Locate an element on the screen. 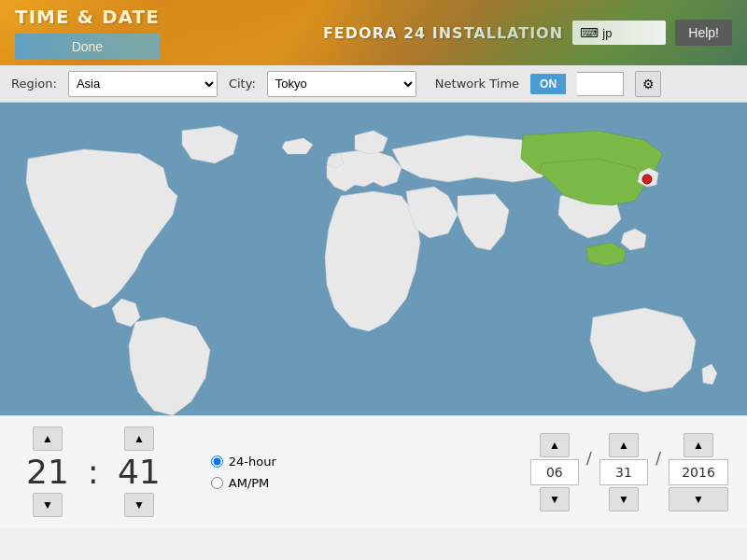 The width and height of the screenshot is (747, 560). gear-button: ⚙ is located at coordinates (648, 84).